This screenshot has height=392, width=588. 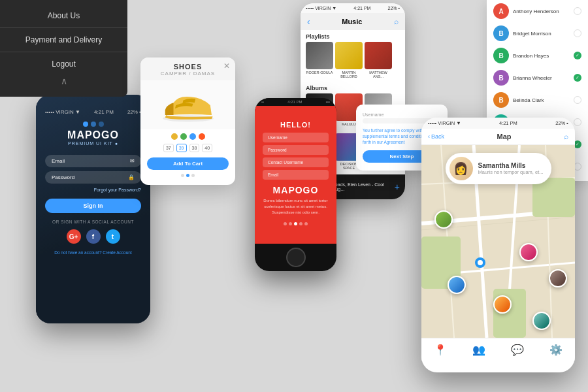 I want to click on now-playing-title: ♫ Spads, Elen Leven - Cool Enoug..., so click(x=359, y=187).